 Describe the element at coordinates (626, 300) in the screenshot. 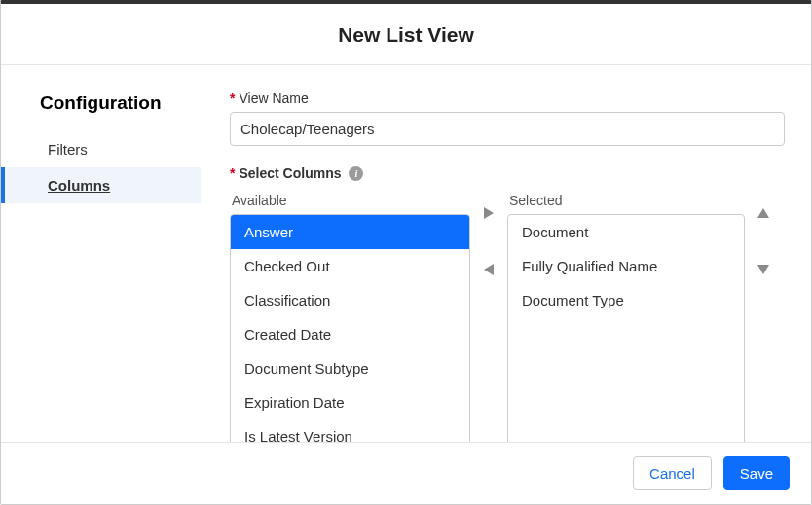

I see `selected-item: Document Type` at that location.